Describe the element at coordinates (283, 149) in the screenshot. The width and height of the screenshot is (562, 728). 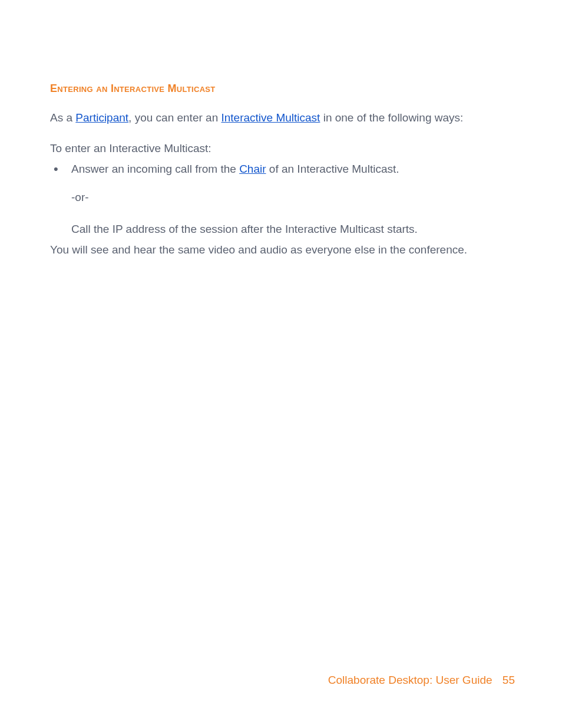
I see `to-enter-line: To enter an Interactive Multicast:` at that location.